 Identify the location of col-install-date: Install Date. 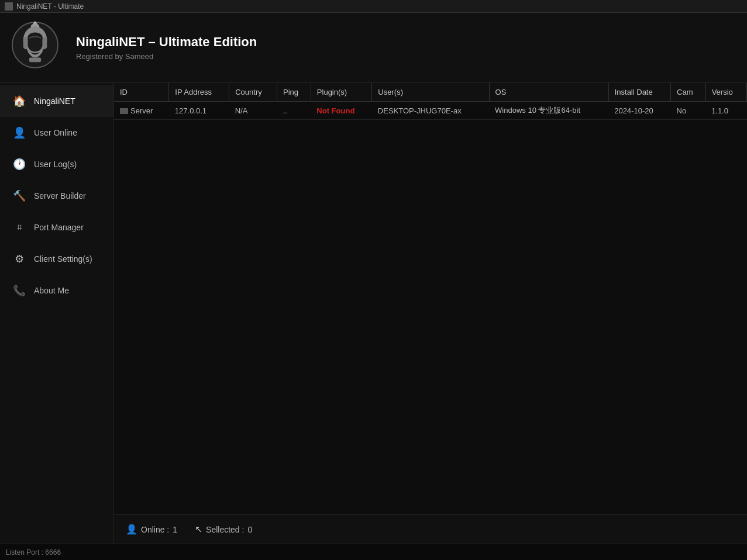
(639, 92).